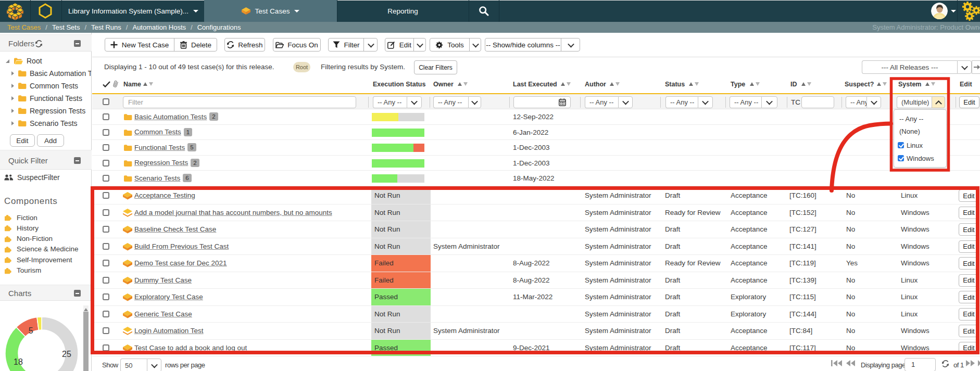 This screenshot has width=980, height=371. What do you see at coordinates (689, 102) in the screenshot?
I see `status-filter: -- Any --` at bounding box center [689, 102].